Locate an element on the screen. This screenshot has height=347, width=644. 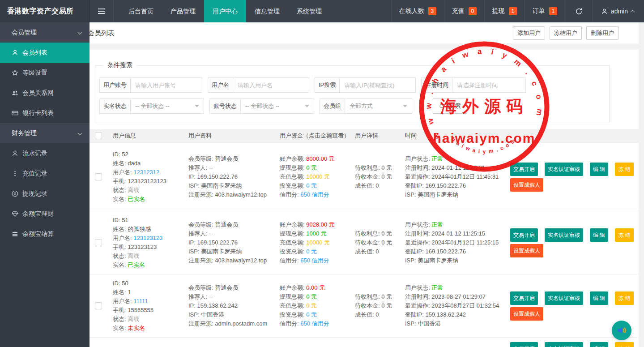
nav-item-2: 产品管理 is located at coordinates (183, 11).